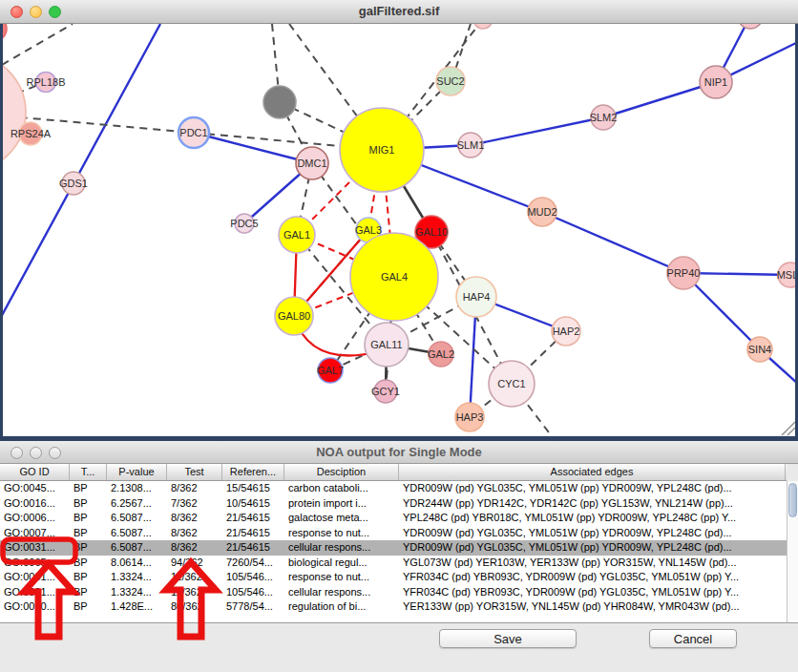  Describe the element at coordinates (31, 134) in the screenshot. I see `node-label-rps24a: RPS24A` at that location.